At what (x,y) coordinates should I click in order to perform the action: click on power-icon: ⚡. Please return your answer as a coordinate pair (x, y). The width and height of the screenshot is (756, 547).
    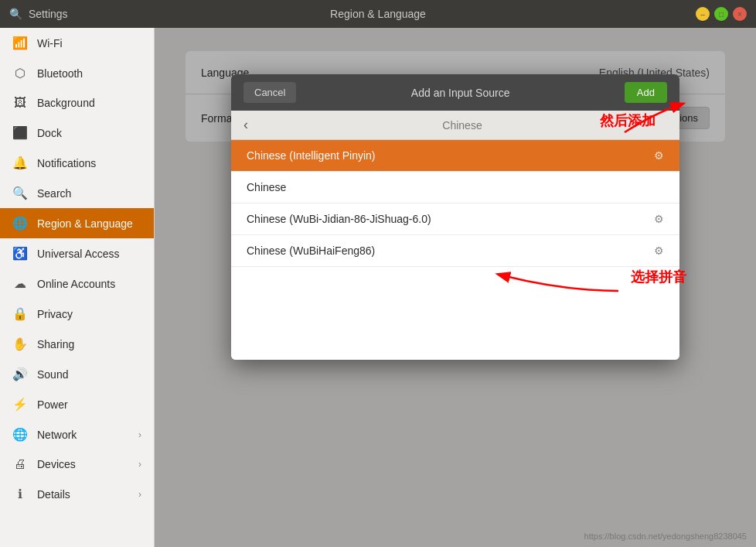
    Looking at the image, I should click on (20, 404).